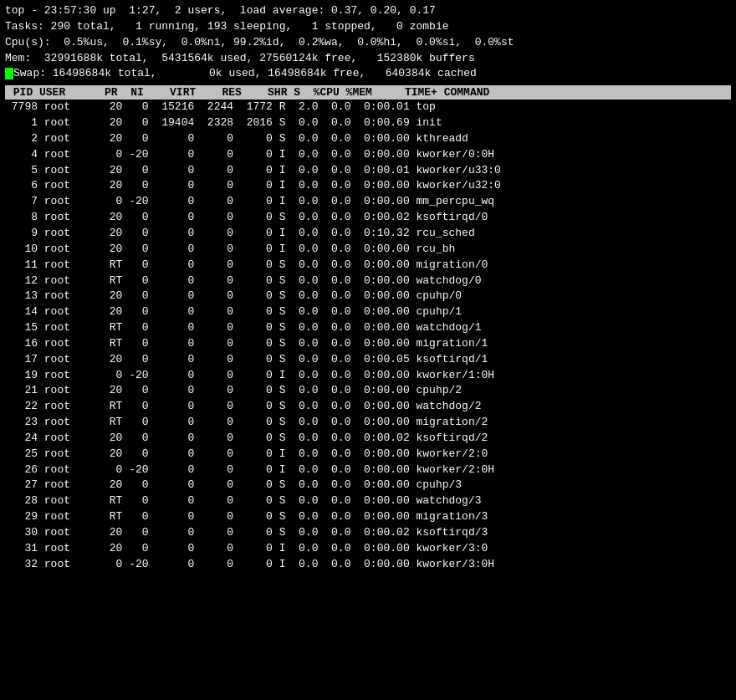 The width and height of the screenshot is (736, 700). I want to click on cursor-indicator, so click(9, 74).